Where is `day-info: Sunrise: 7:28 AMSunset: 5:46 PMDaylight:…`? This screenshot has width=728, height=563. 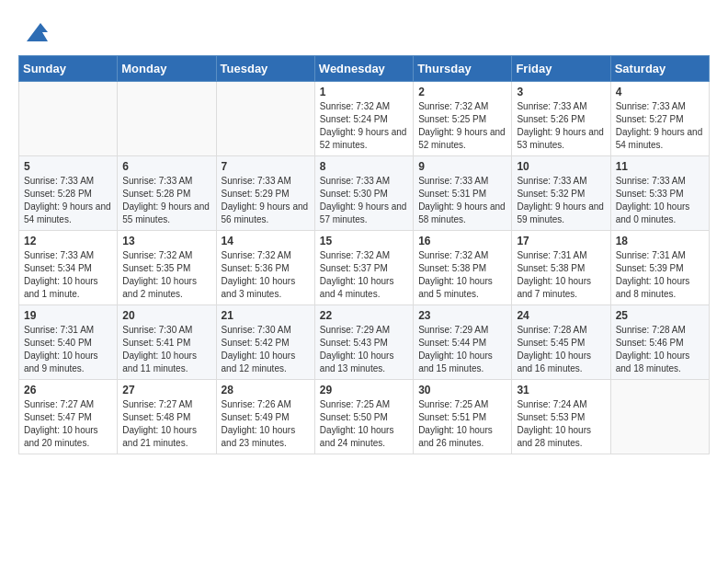 day-info: Sunrise: 7:28 AMSunset: 5:46 PMDaylight:… is located at coordinates (660, 350).